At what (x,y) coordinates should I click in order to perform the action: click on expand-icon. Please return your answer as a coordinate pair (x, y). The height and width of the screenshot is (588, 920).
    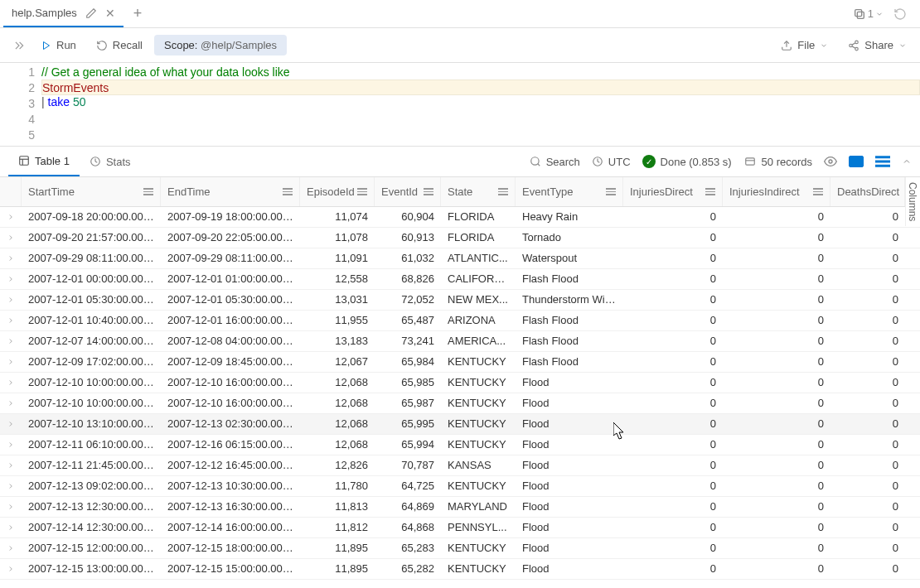
    Looking at the image, I should click on (19, 46).